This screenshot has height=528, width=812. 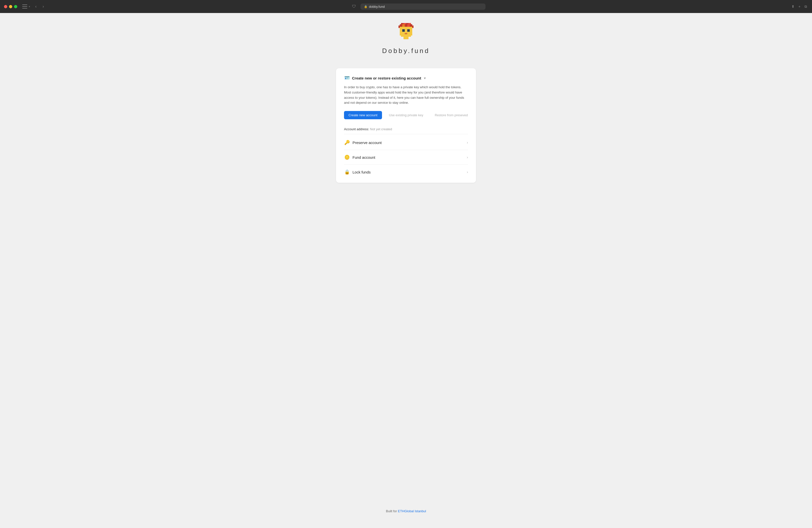 What do you see at coordinates (425, 78) in the screenshot?
I see `chevron-down-icon: ∨` at bounding box center [425, 78].